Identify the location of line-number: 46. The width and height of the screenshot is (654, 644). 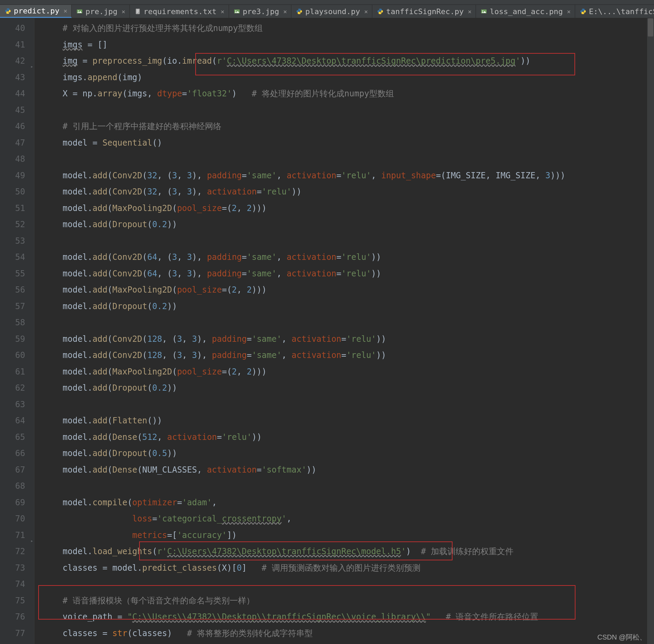
(12, 127).